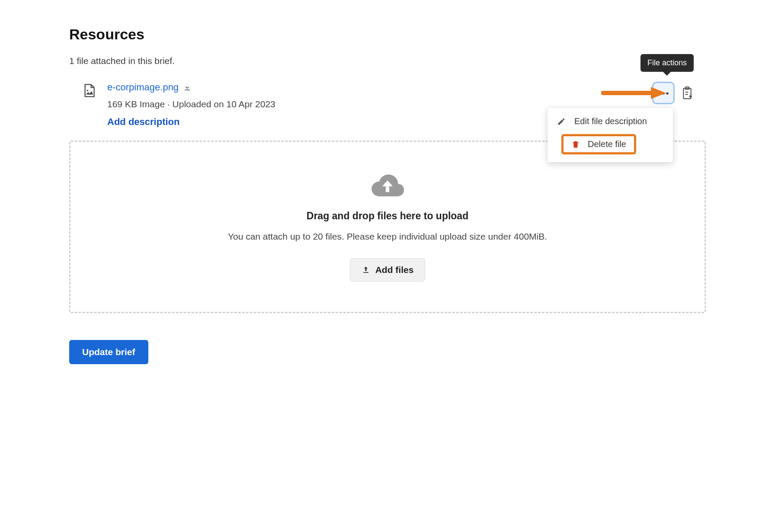 The height and width of the screenshot is (532, 775). What do you see at coordinates (143, 87) in the screenshot?
I see `file-name-link: e-corpimage.png` at bounding box center [143, 87].